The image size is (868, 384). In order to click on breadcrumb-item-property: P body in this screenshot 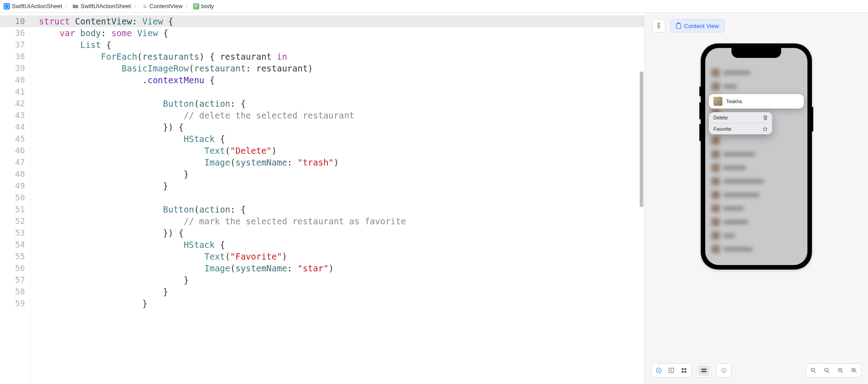, I will do `click(203, 6)`.